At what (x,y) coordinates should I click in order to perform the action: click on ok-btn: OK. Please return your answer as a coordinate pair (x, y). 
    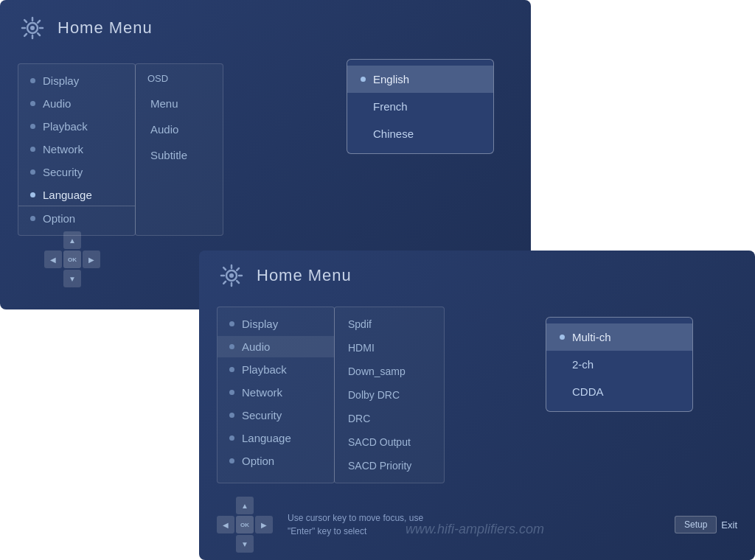
    Looking at the image, I should click on (72, 259).